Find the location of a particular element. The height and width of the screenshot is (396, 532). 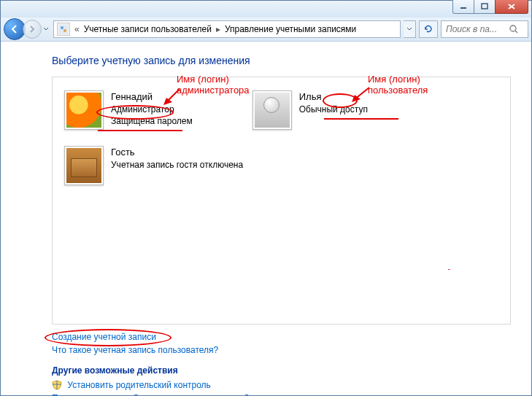

refresh-button is located at coordinates (428, 29).